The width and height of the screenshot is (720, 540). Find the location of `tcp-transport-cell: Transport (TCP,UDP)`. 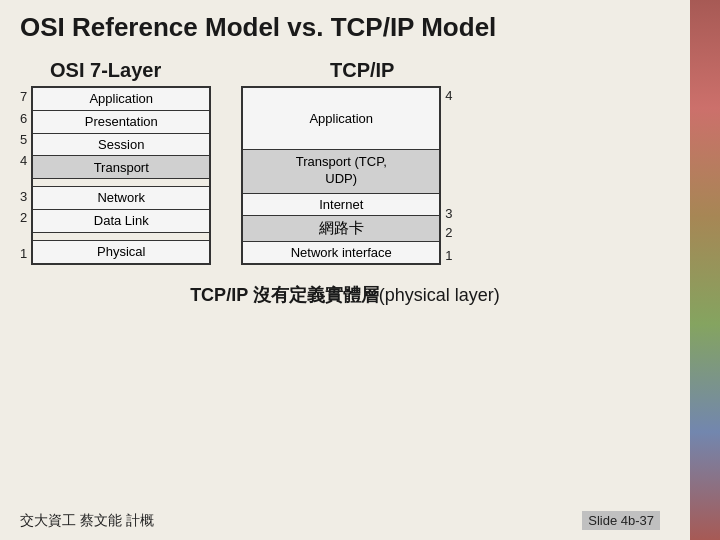

tcp-transport-cell: Transport (TCP,UDP) is located at coordinates (341, 171).